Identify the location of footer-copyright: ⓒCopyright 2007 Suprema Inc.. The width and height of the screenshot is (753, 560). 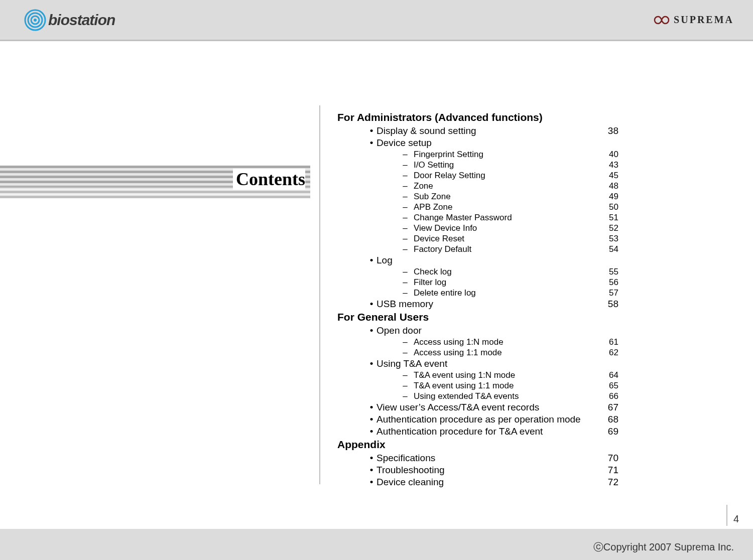
(664, 547).